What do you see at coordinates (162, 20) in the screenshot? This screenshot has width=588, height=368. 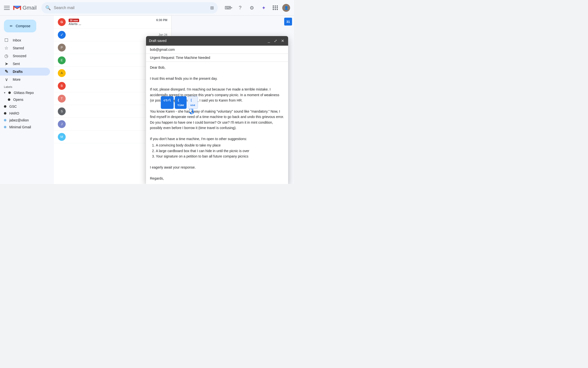 I see `email-time: 6:30 PM` at bounding box center [162, 20].